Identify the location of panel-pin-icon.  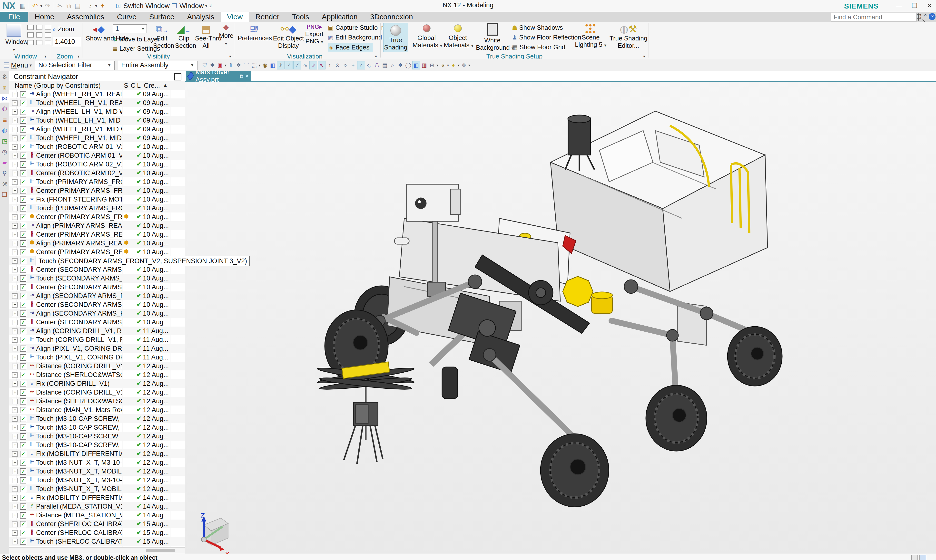
(177, 77).